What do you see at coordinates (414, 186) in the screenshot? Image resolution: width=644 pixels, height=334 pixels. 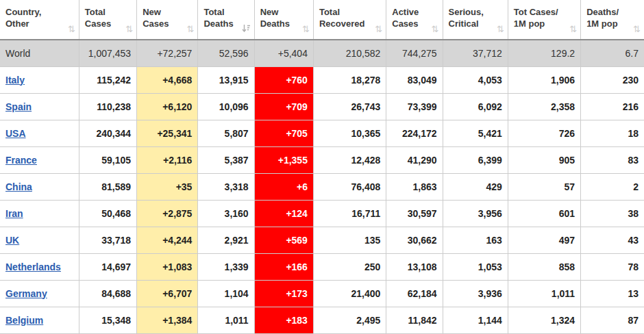 I see `cell-active-cases: 1,863` at bounding box center [414, 186].